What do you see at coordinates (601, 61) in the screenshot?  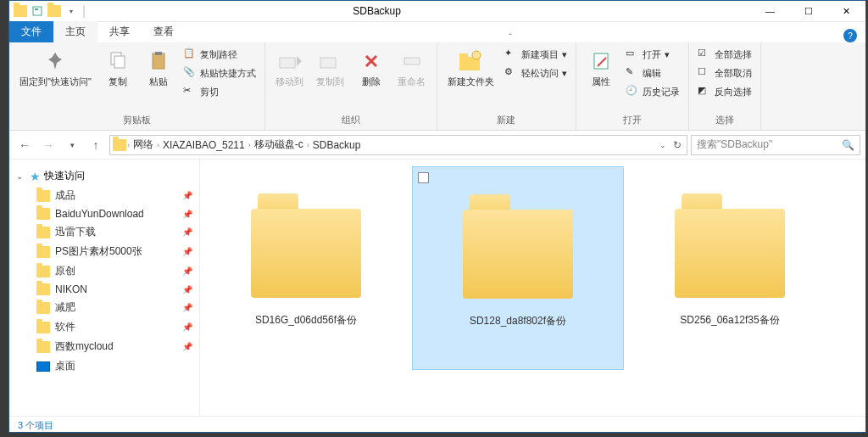 I see `properties-icon` at bounding box center [601, 61].